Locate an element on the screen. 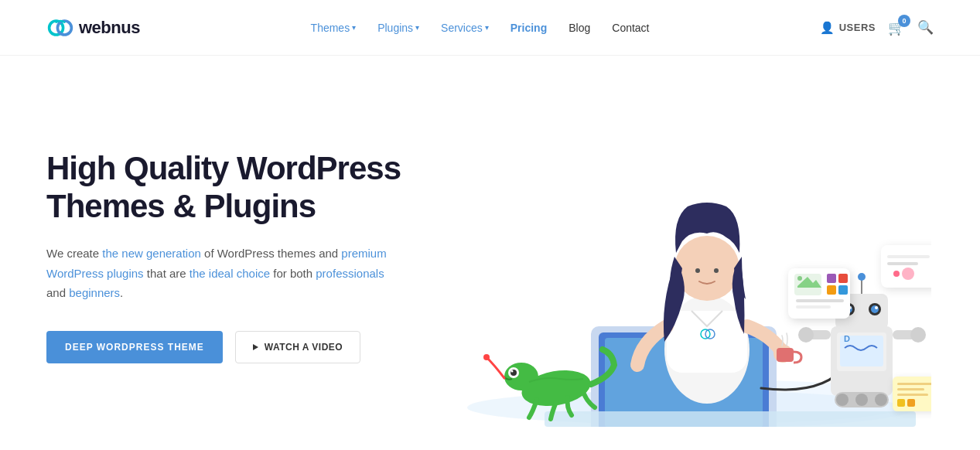  nav-item-services: Services ▾ is located at coordinates (465, 28).